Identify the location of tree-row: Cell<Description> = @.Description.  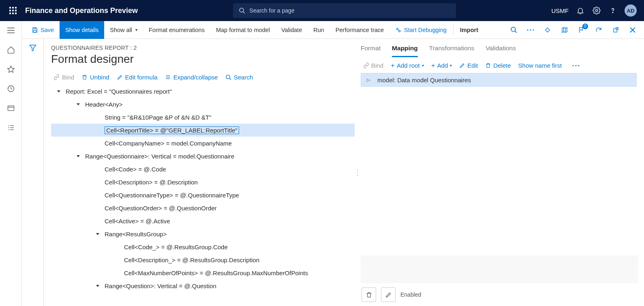
(203, 182).